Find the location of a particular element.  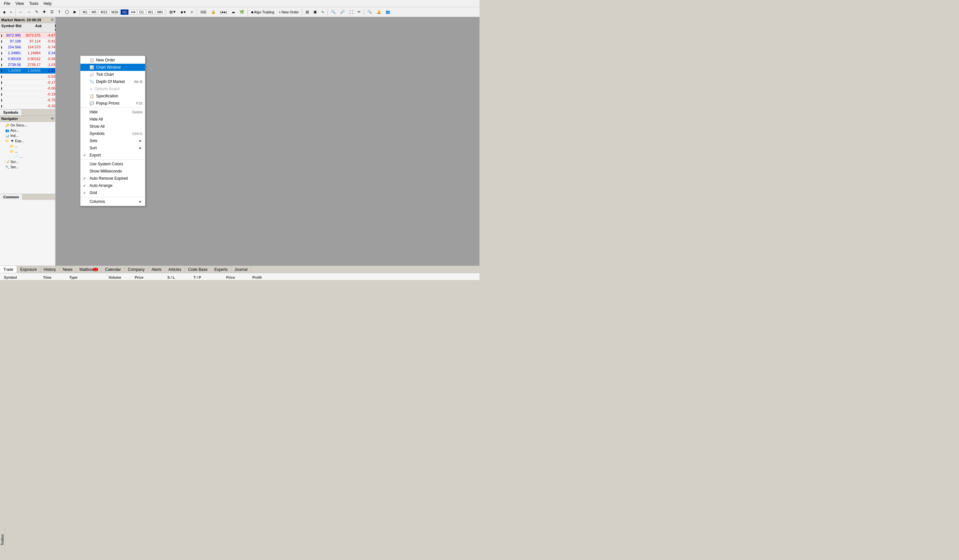

cm-specification: 📋 Specification is located at coordinates (113, 96).